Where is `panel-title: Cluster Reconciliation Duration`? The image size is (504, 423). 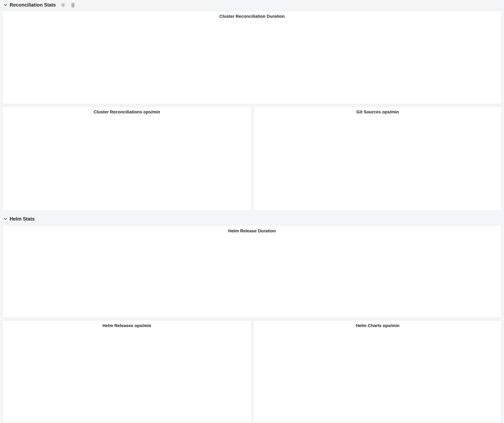
panel-title: Cluster Reconciliation Duration is located at coordinates (252, 16).